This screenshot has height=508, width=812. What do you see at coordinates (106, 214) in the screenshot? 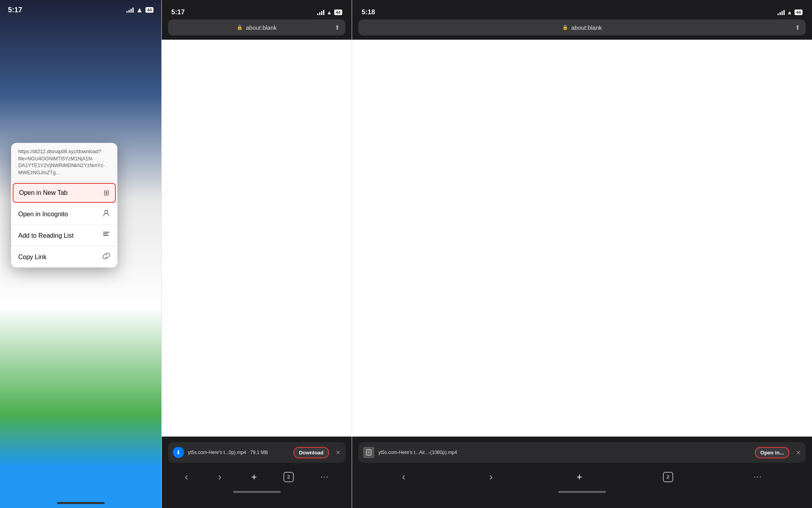
I see `incognito-icon` at bounding box center [106, 214].